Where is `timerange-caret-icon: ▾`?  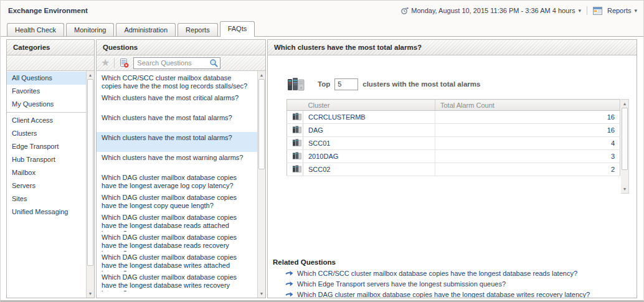 timerange-caret-icon: ▾ is located at coordinates (579, 11).